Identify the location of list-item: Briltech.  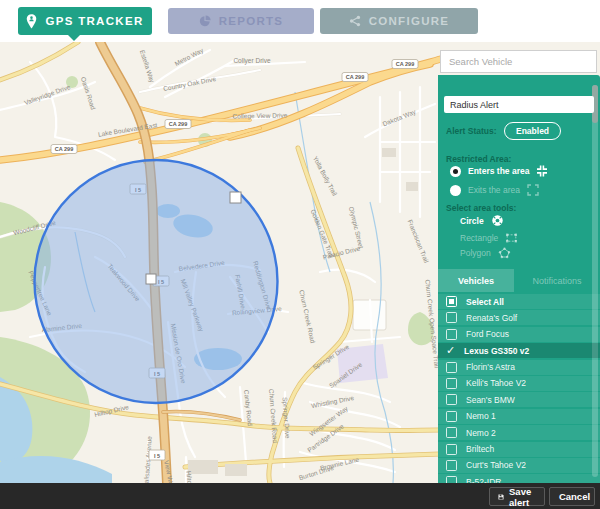
(519, 450).